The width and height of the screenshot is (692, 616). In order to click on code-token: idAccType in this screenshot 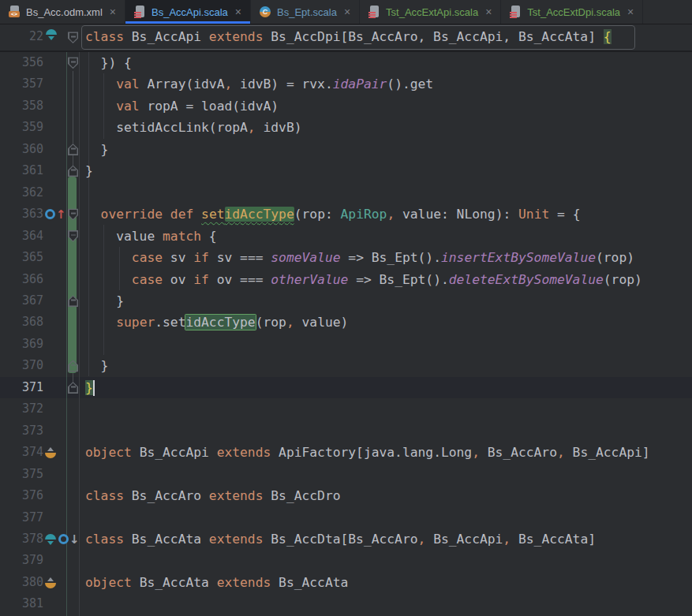, I will do `click(260, 215)`.